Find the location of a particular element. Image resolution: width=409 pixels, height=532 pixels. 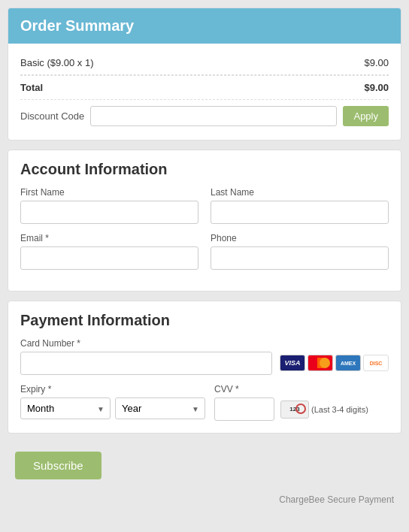

apply-button: Apply is located at coordinates (365, 116).